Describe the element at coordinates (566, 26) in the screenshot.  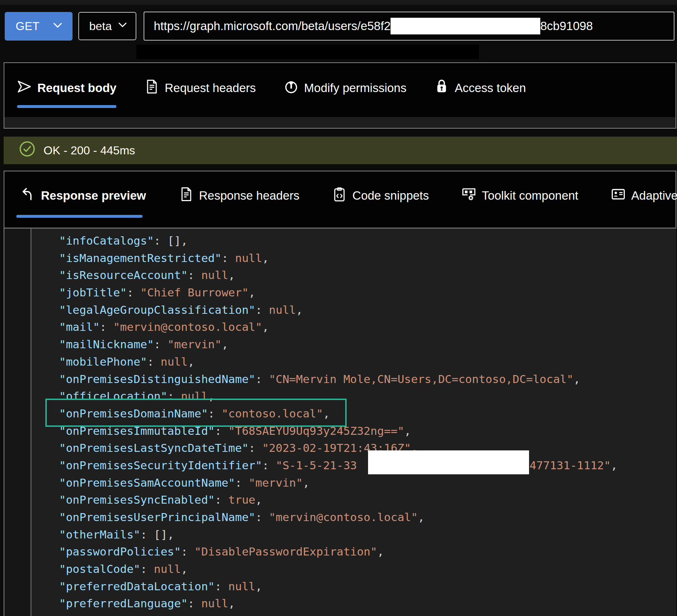
I see `url-text-suffix: 8cb91098` at that location.